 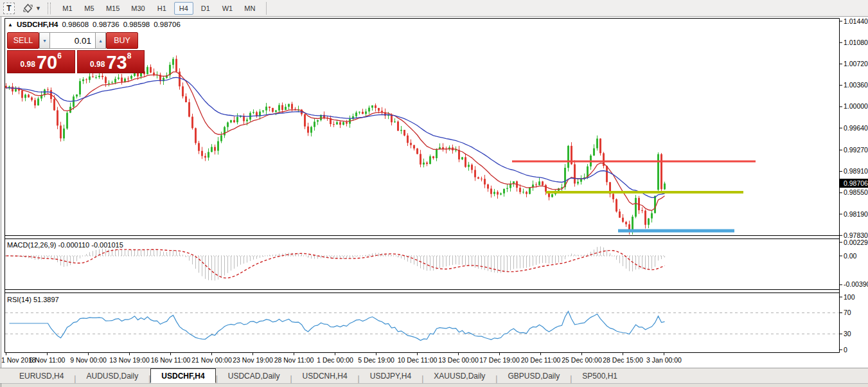 What do you see at coordinates (116, 62) in the screenshot?
I see `buy-price-big: 73` at bounding box center [116, 62].